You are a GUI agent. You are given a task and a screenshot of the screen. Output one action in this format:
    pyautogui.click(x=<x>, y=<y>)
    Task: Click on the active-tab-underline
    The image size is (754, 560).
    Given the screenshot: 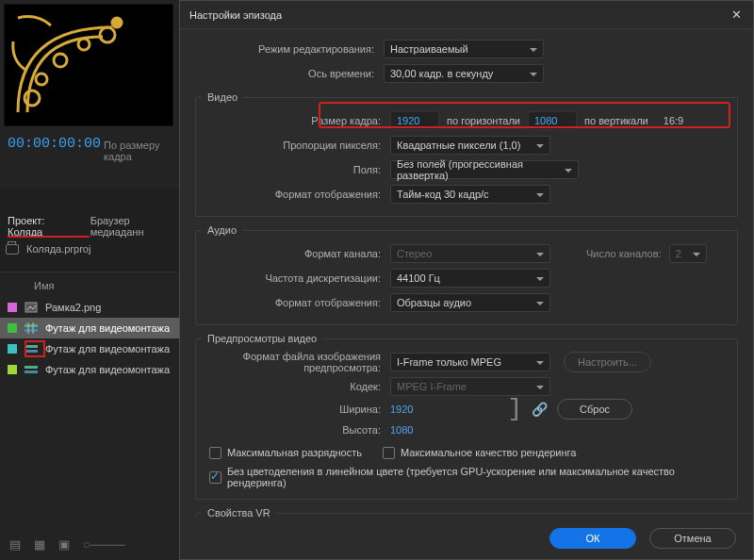 What is the action you would take?
    pyautogui.click(x=49, y=237)
    